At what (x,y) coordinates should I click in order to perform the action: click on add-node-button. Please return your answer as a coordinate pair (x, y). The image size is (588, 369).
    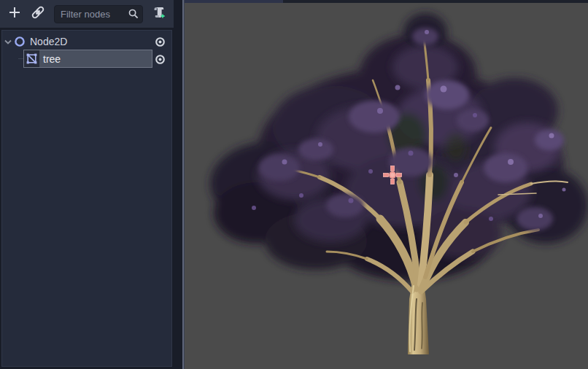
    Looking at the image, I should click on (15, 14).